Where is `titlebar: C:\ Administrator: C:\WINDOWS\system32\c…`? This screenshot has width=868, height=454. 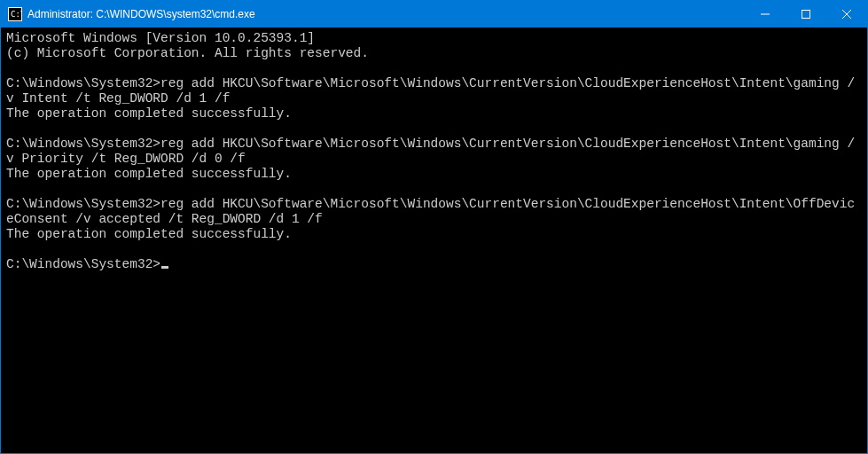
titlebar: C:\ Administrator: C:\WINDOWS\system32\c… is located at coordinates (434, 14).